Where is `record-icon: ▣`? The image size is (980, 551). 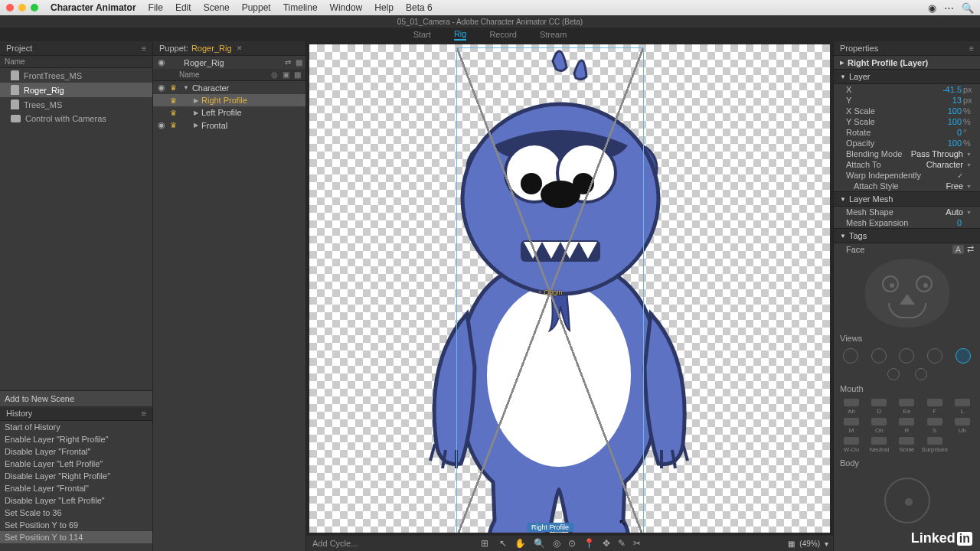 record-icon: ▣ is located at coordinates (286, 75).